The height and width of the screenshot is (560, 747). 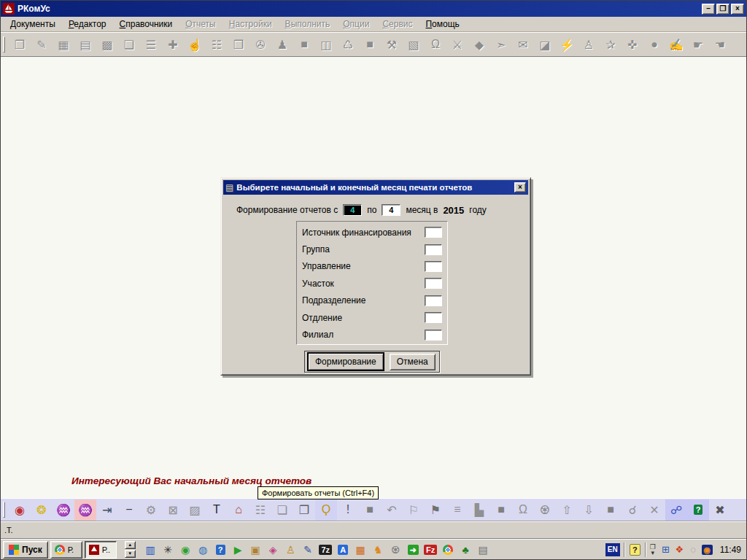 What do you see at coordinates (378, 550) in the screenshot?
I see `fox-icon: ♞` at bounding box center [378, 550].